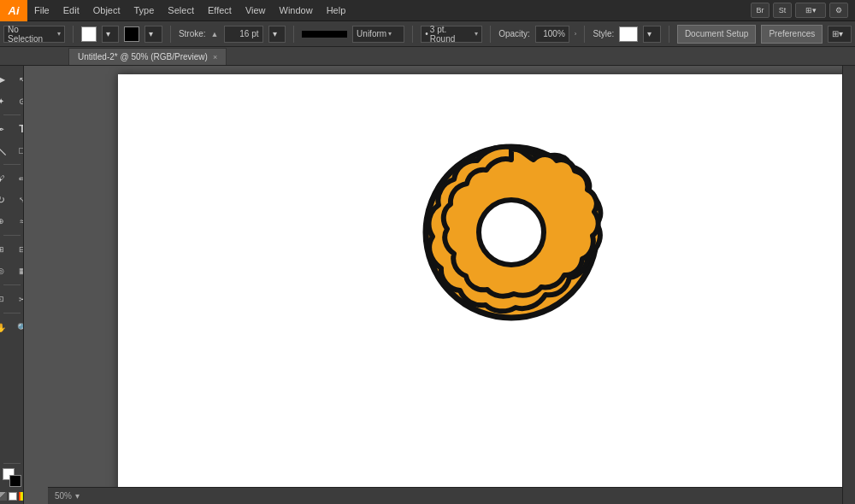  I want to click on fg-bg-swatches, so click(12, 478).